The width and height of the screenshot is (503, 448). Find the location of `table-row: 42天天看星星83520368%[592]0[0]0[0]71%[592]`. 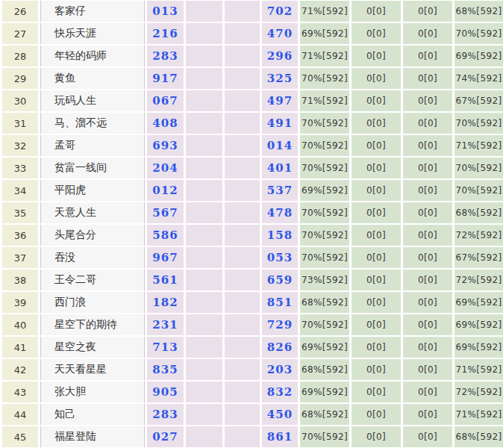

table-row: 42天天看星星83520368%[592]0[0]0[0]71%[592] is located at coordinates (252, 370).